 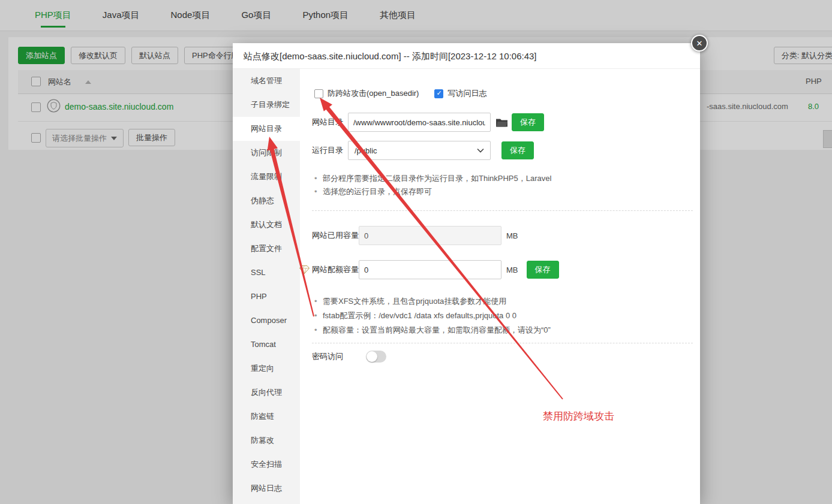 What do you see at coordinates (266, 129) in the screenshot?
I see `sidebar-item-site-directory: 网站目录` at bounding box center [266, 129].